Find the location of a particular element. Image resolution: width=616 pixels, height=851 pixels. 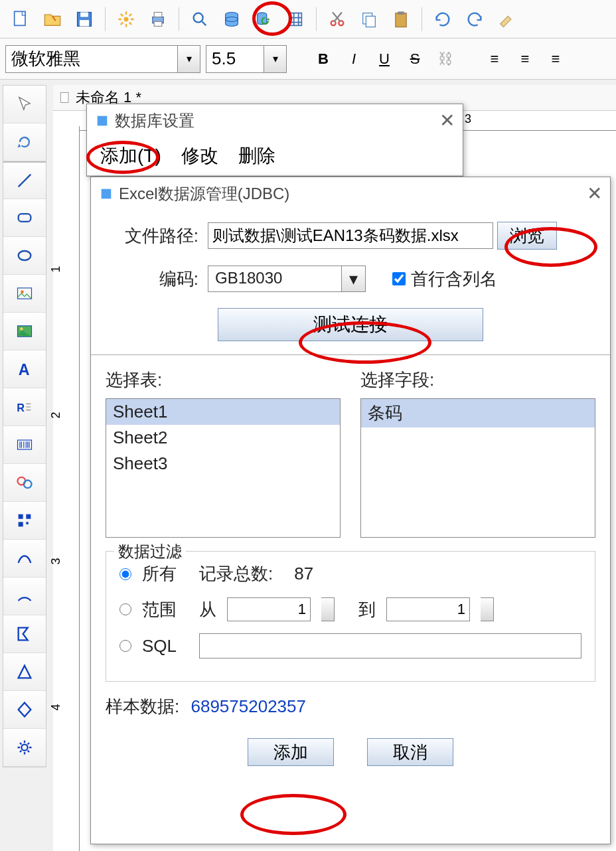

qrcode-tool-icon is located at coordinates (25, 520).